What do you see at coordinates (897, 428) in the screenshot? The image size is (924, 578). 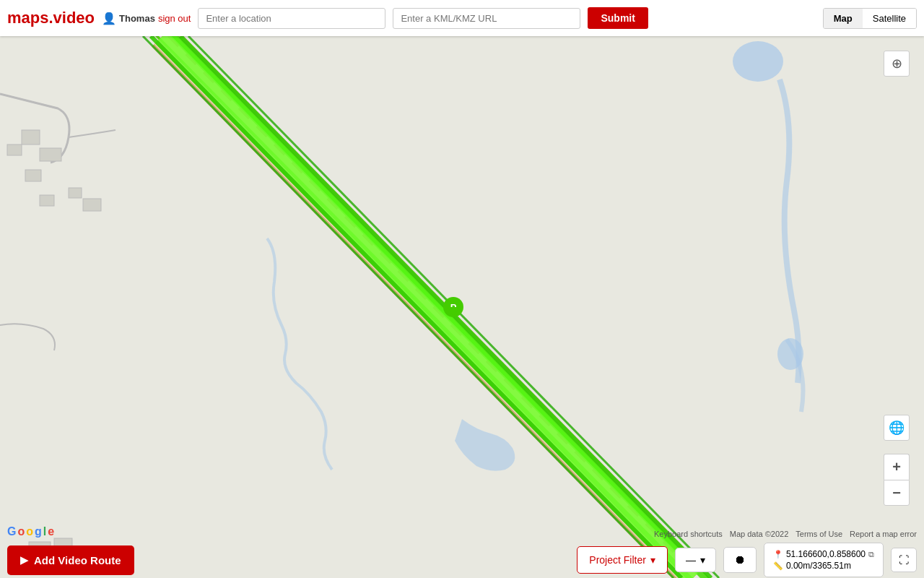 I see `globe-icon: 🌐` at bounding box center [897, 428].